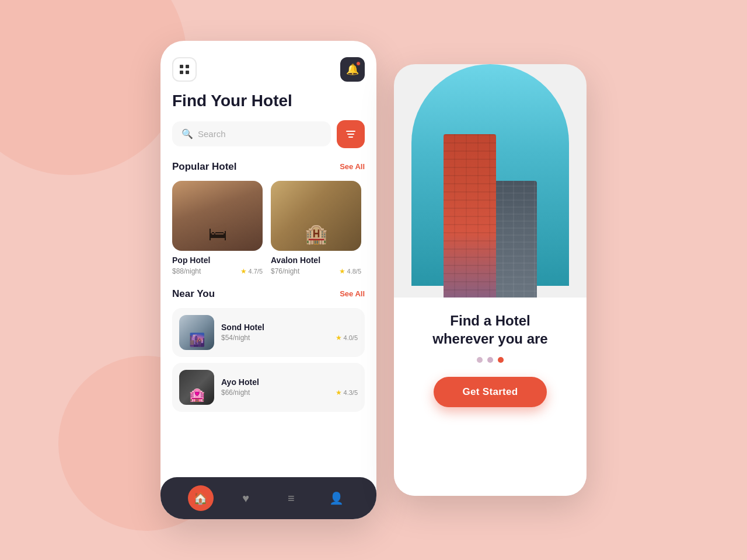 This screenshot has height=560, width=747. Describe the element at coordinates (316, 271) in the screenshot. I see `hotel-card-footer-avalon: $76/night ★ 4.8/5` at that location.